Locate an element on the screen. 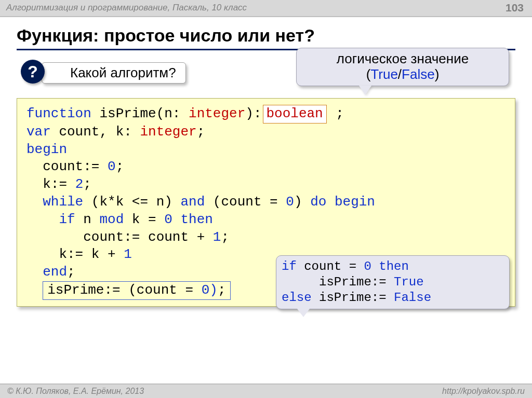 The image size is (532, 398). paren-close: ) is located at coordinates (437, 74).